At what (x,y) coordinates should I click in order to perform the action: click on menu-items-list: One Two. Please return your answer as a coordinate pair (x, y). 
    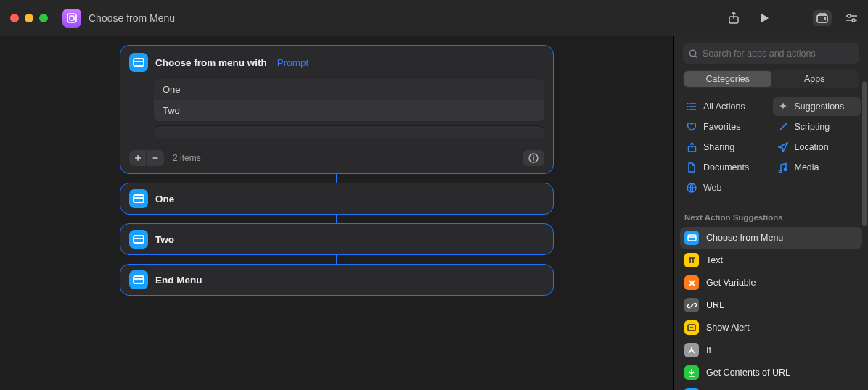
    Looking at the image, I should click on (349, 100).